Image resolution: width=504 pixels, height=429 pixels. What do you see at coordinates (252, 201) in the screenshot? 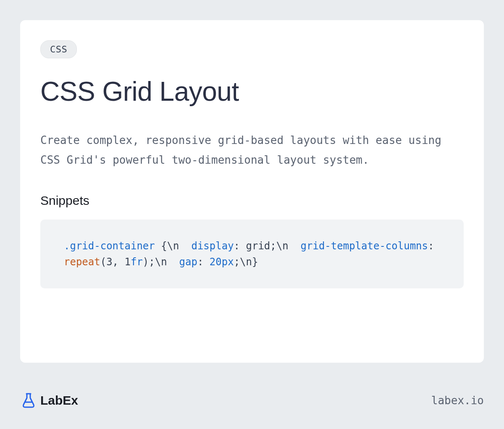
I see `snippets-heading: Snippets` at bounding box center [252, 201].